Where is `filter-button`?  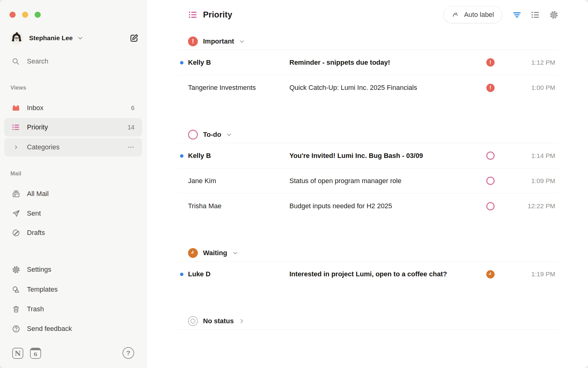 filter-button is located at coordinates (517, 15).